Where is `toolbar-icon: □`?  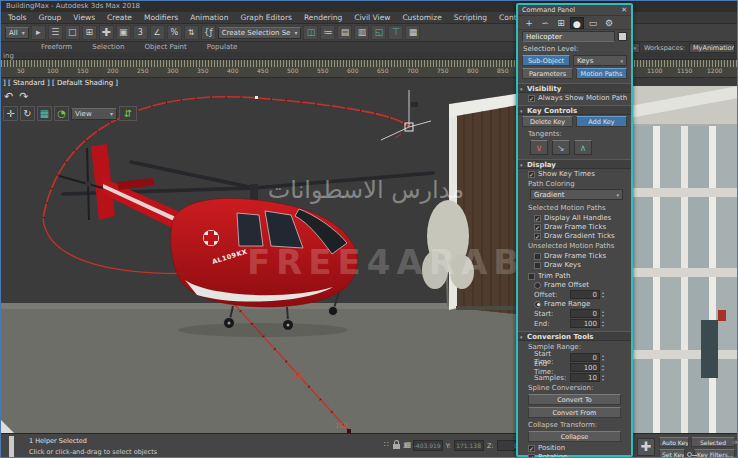 toolbar-icon: □ is located at coordinates (72, 32).